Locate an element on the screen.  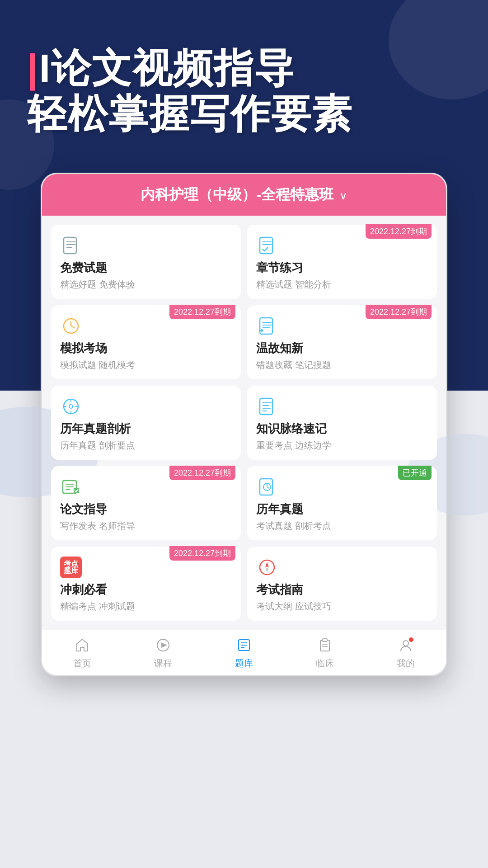
chapter-practice-title: 章节练习 is located at coordinates (342, 268).